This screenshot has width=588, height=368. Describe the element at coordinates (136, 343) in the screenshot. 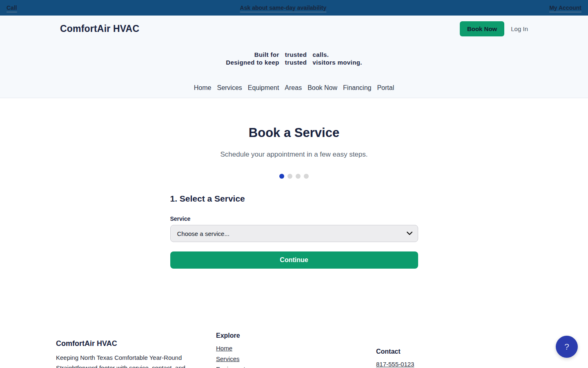

I see `footer-brand: ComfortAir HVAC` at that location.